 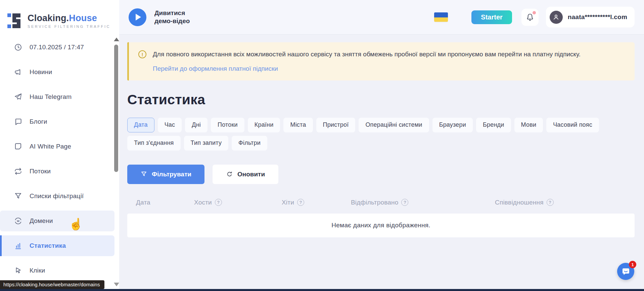 I want to click on repeat-icon, so click(x=18, y=171).